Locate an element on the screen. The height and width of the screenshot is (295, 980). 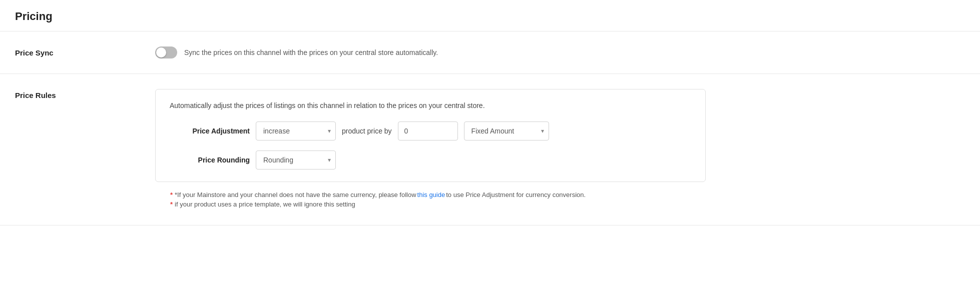
note-line-1: * *If your Mainstore and your channel do… is located at coordinates (560, 195).